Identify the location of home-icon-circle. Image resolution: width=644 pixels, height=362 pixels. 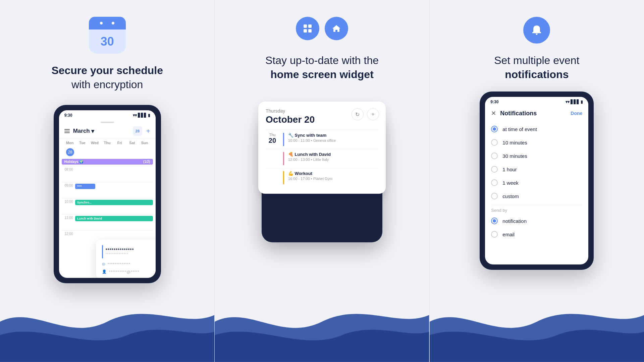
(336, 28).